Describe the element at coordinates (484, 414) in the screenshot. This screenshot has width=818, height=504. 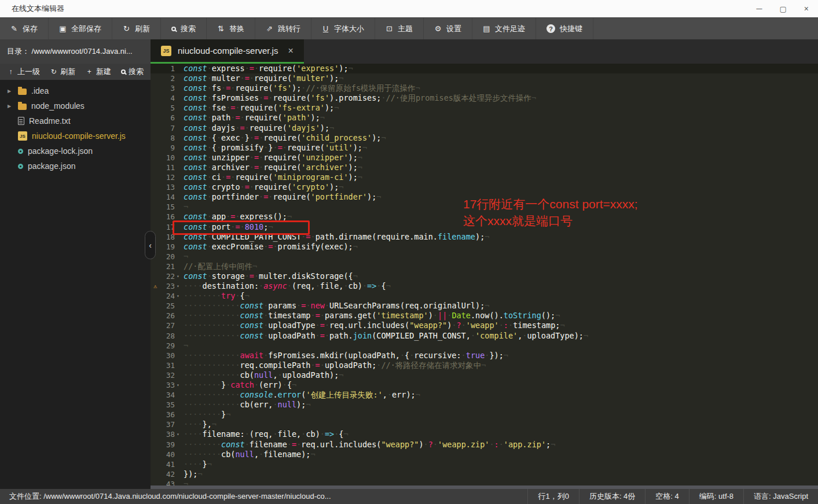
I see `code-line-36: 36········}¬` at that location.